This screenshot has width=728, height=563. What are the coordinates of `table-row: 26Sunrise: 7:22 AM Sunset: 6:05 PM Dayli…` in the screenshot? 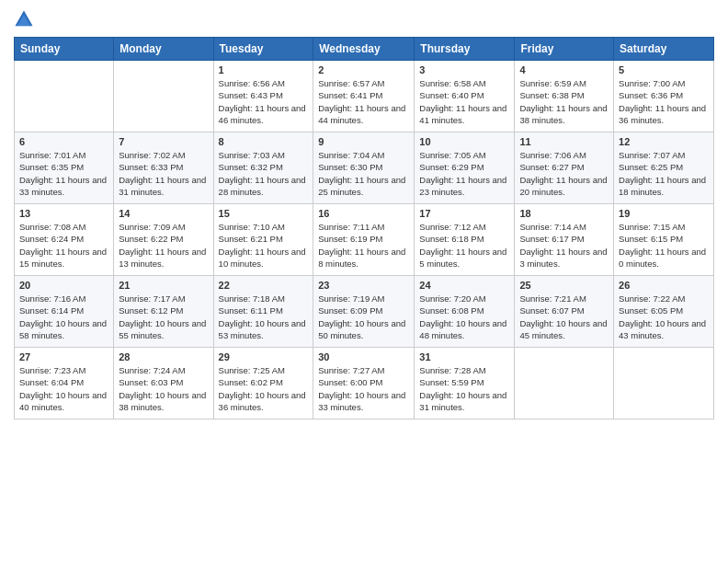 It's located at (664, 312).